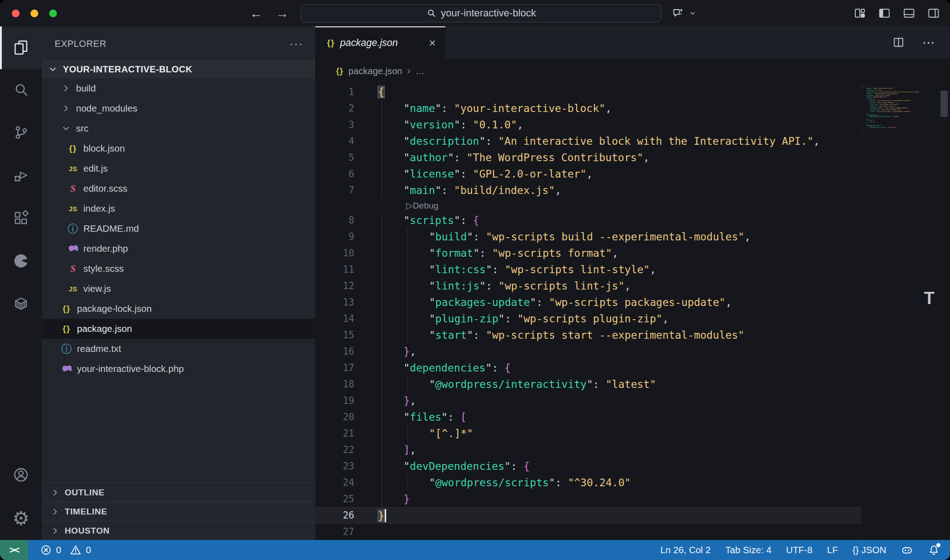 The height and width of the screenshot is (560, 950). Describe the element at coordinates (588, 302) in the screenshot. I see `code-line-13: 13"packages-update": "wp-scripts package…` at that location.